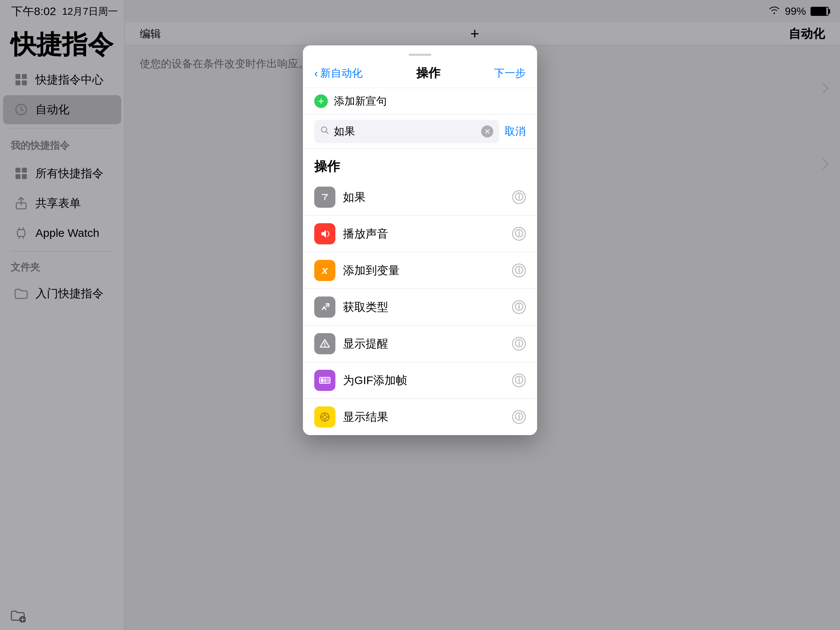 The height and width of the screenshot is (630, 840). Describe the element at coordinates (360, 101) in the screenshot. I see `add-action-label: 添加新宣句` at that location.